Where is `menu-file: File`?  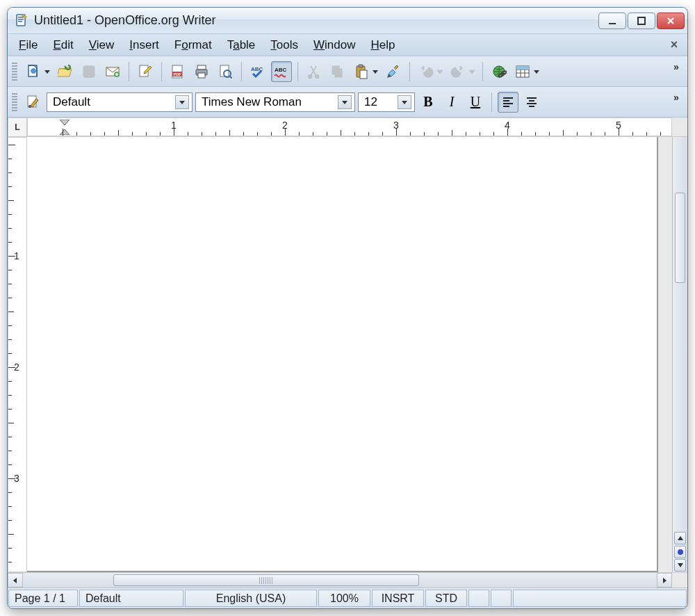 menu-file: File is located at coordinates (28, 45).